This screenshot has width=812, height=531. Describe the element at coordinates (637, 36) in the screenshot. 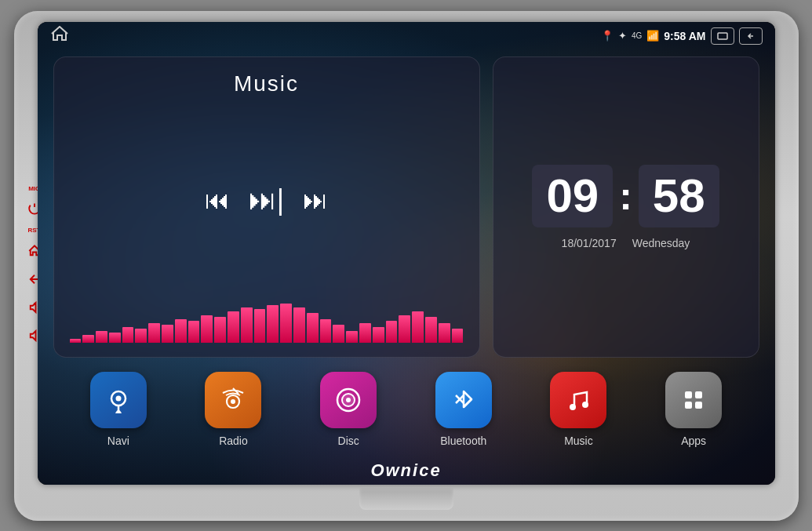

I see `network-icon: 4G` at that location.